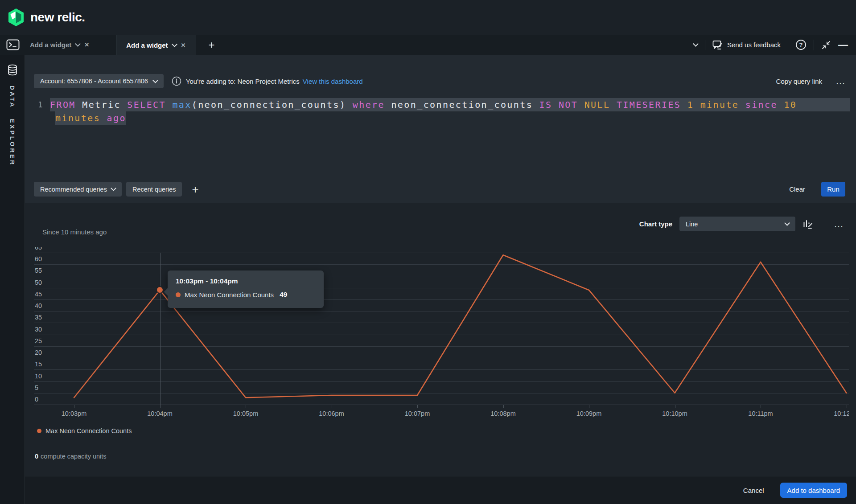  I want to click on y-axis-label: 20, so click(38, 352).